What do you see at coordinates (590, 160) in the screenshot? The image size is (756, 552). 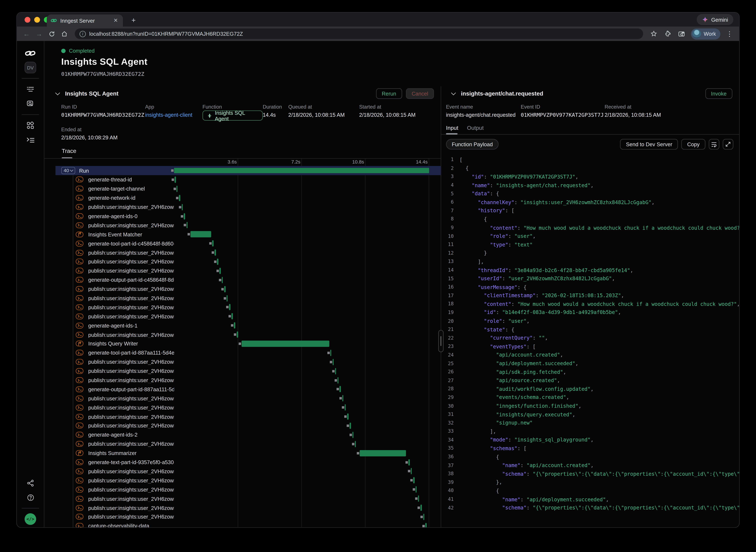 I see `json-line: 1[` at bounding box center [590, 160].